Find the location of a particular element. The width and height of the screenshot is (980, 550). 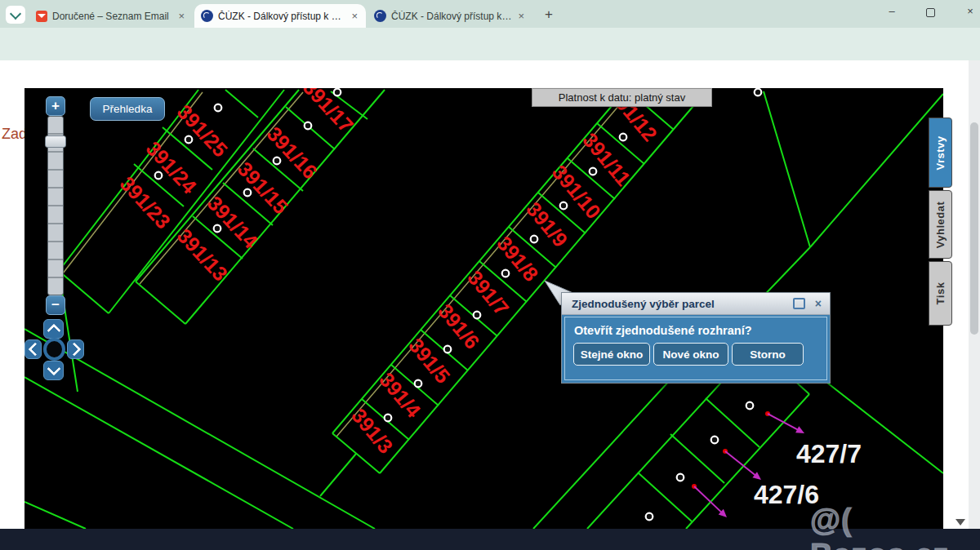

window-maximize-button is located at coordinates (931, 13).